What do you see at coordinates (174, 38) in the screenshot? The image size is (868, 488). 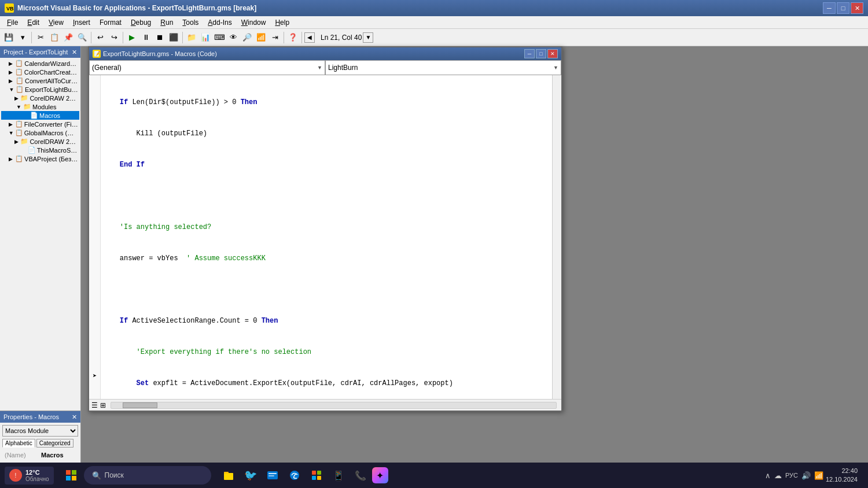 I see `tb-design-btn: ⬛` at bounding box center [174, 38].